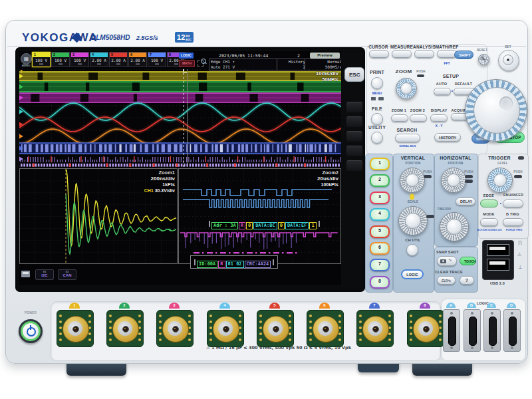  I want to click on pod-screw, so click(512, 348).